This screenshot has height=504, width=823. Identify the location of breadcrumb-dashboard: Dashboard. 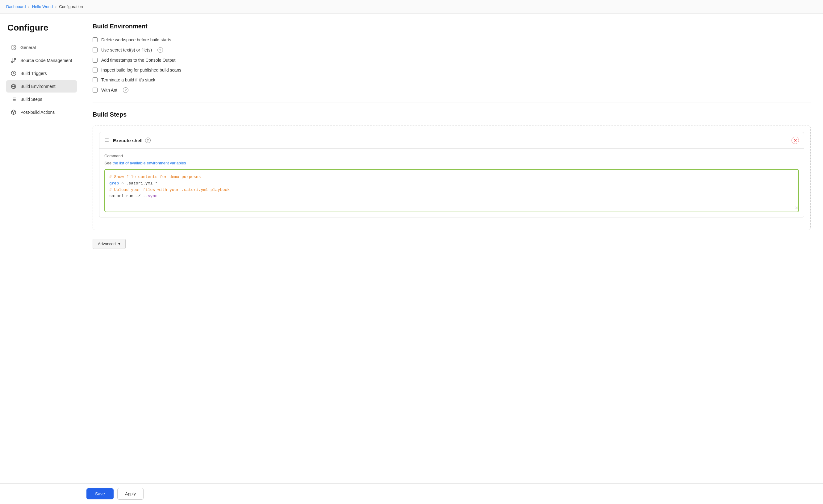
(16, 7).